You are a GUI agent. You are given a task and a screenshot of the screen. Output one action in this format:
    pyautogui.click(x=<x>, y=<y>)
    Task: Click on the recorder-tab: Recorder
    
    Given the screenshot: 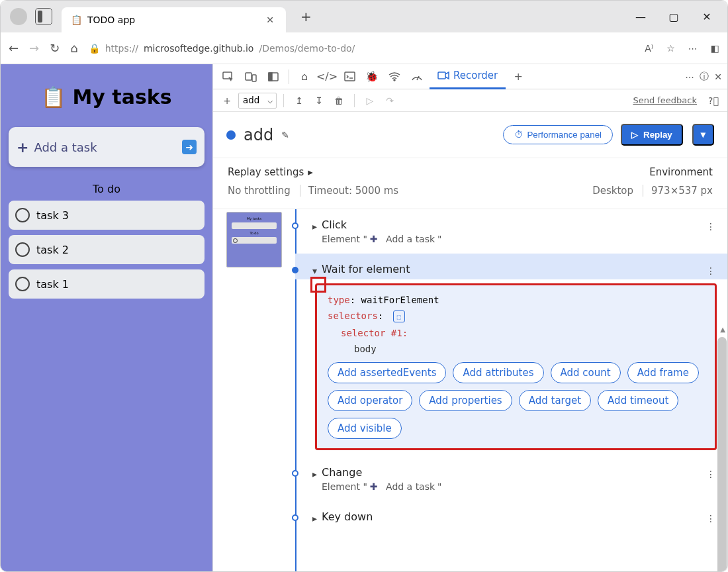 What is the action you would take?
    pyautogui.click(x=467, y=77)
    